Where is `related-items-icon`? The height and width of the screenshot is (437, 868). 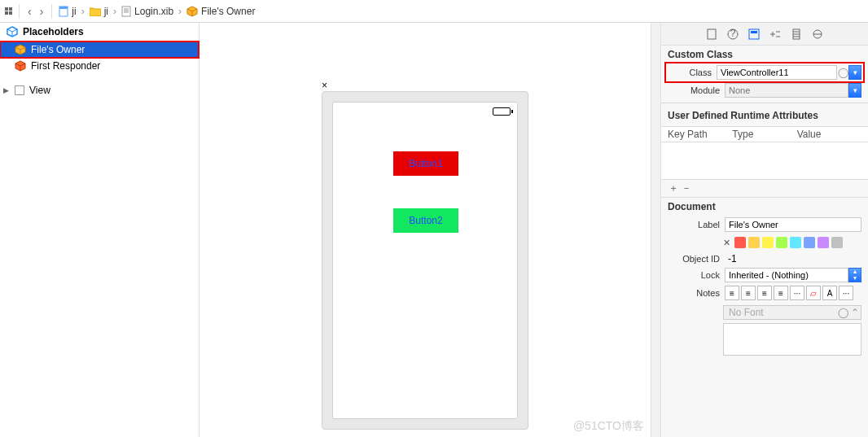 related-items-icon is located at coordinates (8, 11).